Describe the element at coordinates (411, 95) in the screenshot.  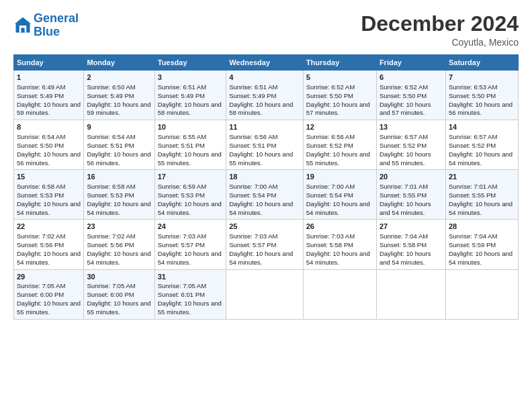
I see `calendar-cell: 6Sunrise: 6:52 AMSunset: 5:50 PMDaylight…` at that location.